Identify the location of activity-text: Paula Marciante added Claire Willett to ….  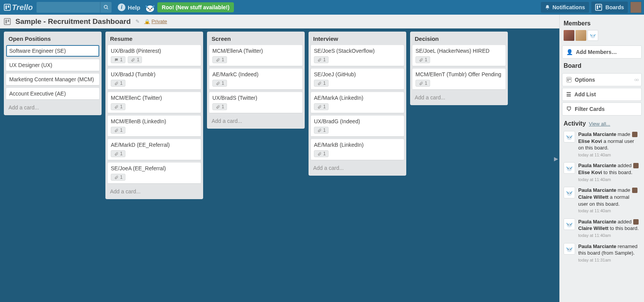
(609, 228).